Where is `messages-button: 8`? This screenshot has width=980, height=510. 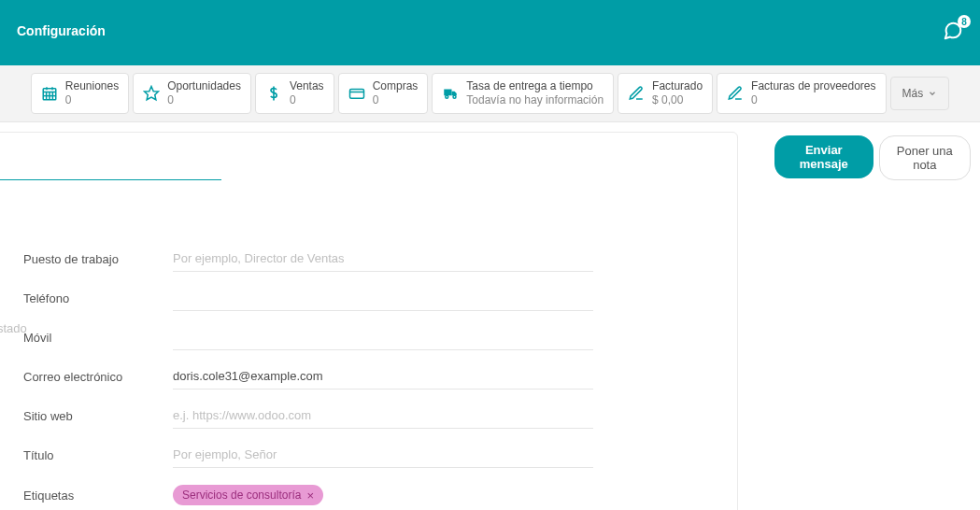
messages-button: 8 is located at coordinates (953, 32).